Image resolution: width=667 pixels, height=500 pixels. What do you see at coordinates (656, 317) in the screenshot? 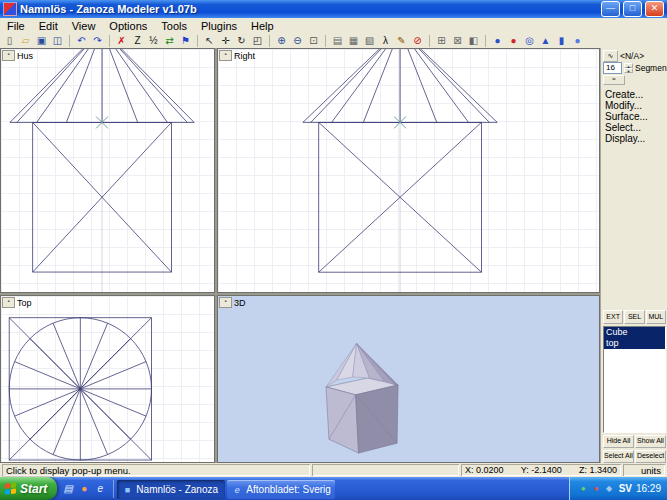
I see `mode-button-mul: MUL` at bounding box center [656, 317].